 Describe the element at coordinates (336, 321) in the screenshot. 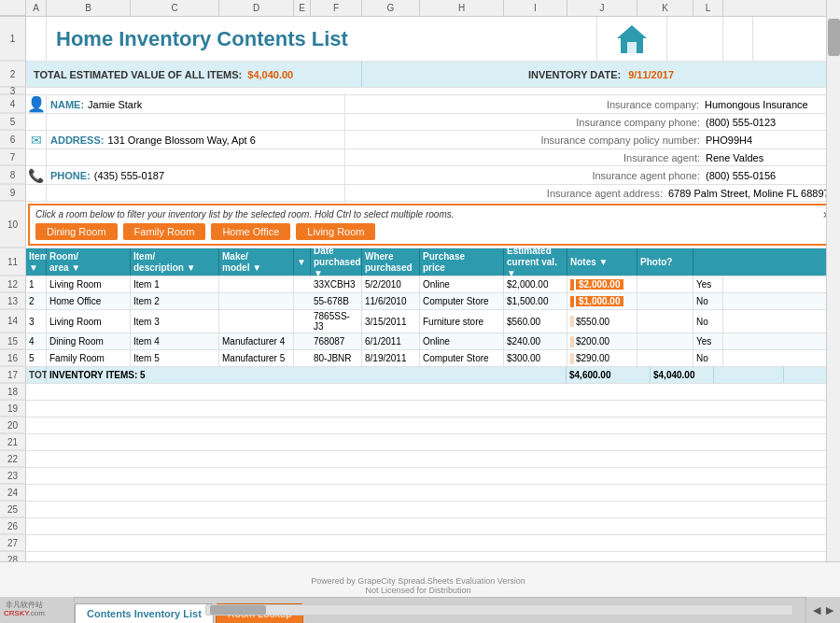

I see `data-serial: 7865SS-J3` at that location.